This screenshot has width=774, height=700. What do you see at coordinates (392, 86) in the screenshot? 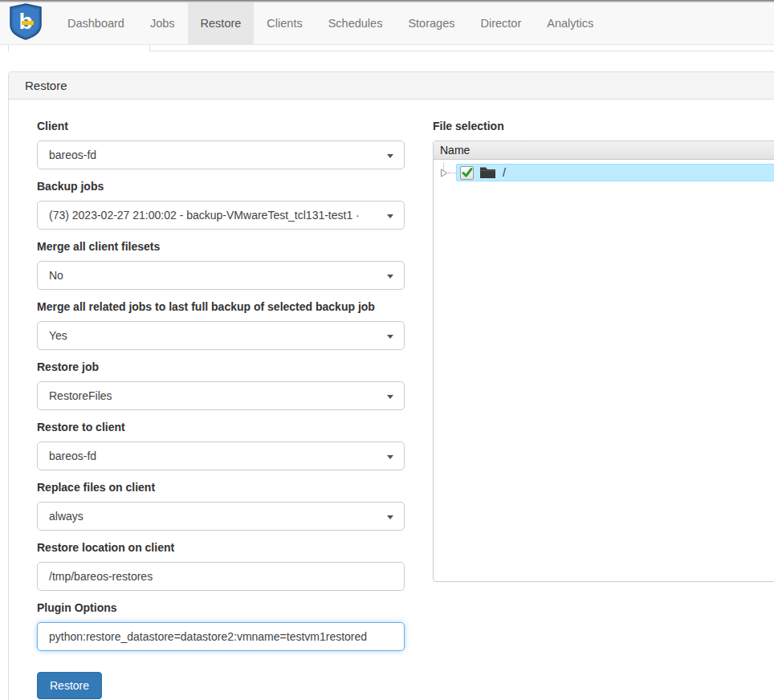
I see `panel-title: Restore` at bounding box center [392, 86].